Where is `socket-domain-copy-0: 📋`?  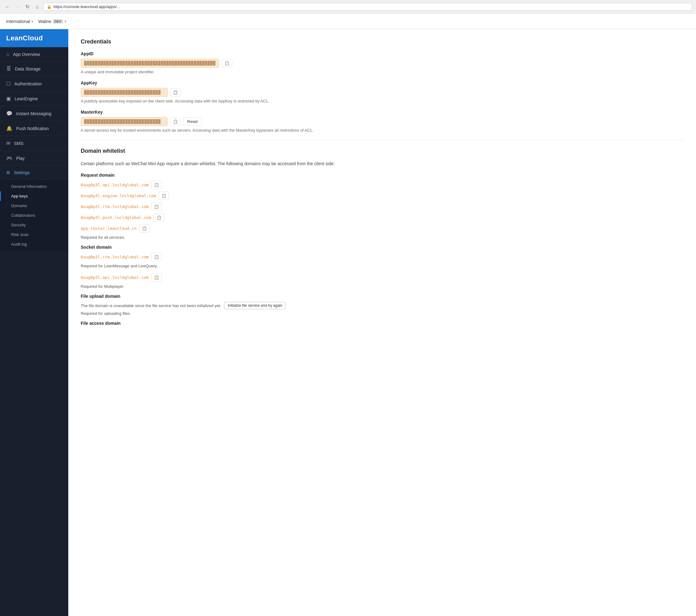
socket-domain-copy-0: 📋 is located at coordinates (157, 257).